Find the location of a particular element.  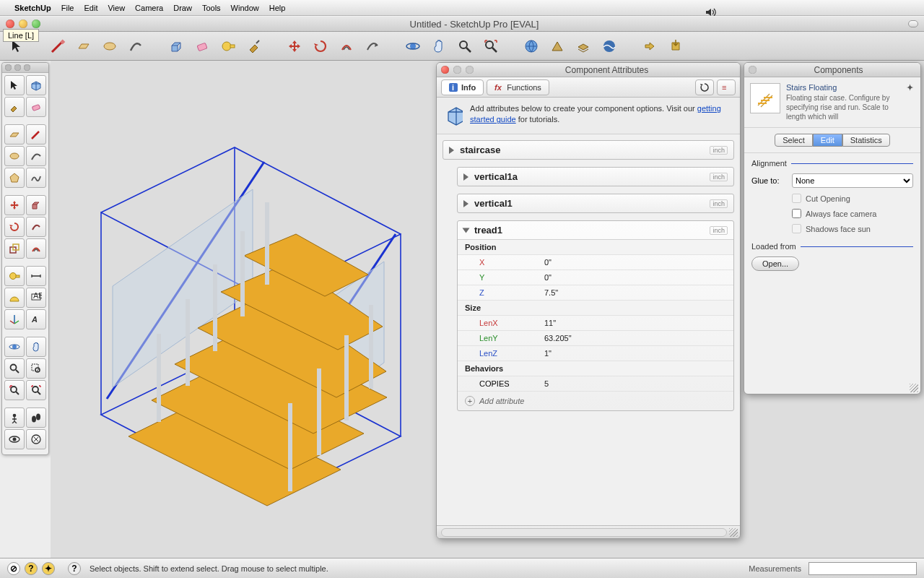

circle-tool-icon is located at coordinates (110, 46).